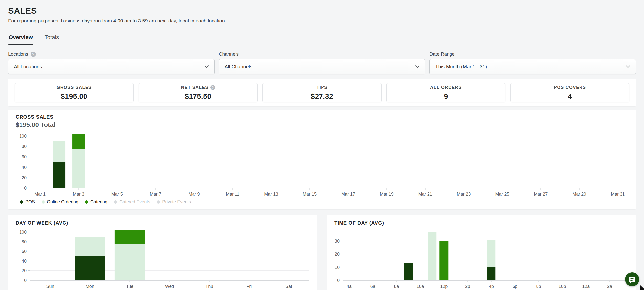  Describe the element at coordinates (502, 194) in the screenshot. I see `x-axis-label: Mar 25` at that location.